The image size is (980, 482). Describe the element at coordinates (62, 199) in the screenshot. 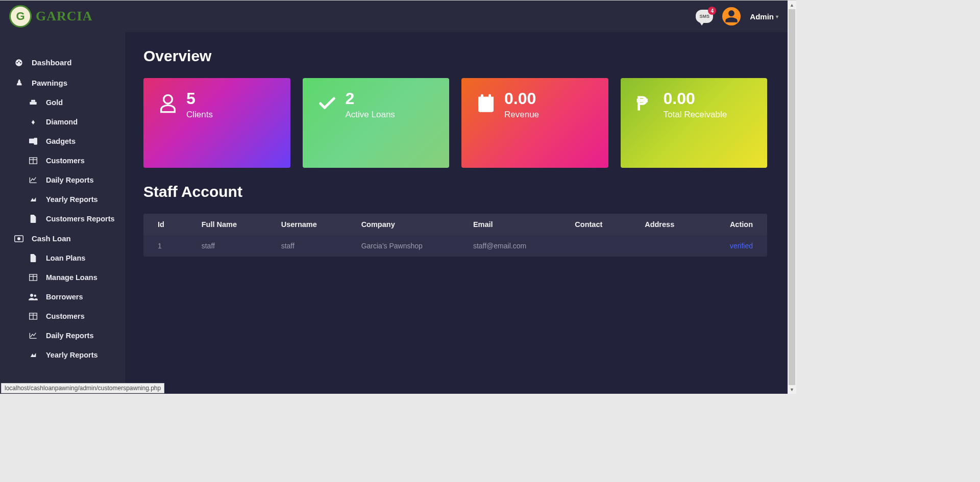

I see `sidebar-item-yearly-reports: Yearly Reports` at that location.